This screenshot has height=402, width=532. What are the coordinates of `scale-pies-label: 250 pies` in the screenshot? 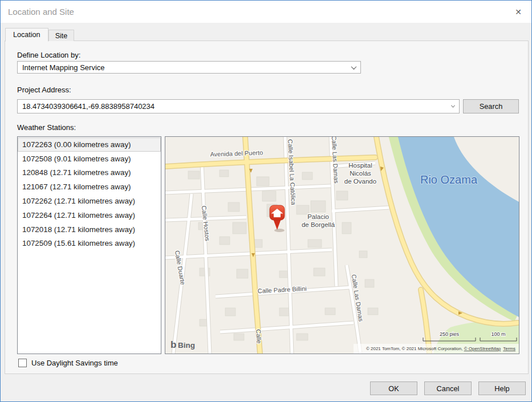 It's located at (449, 334).